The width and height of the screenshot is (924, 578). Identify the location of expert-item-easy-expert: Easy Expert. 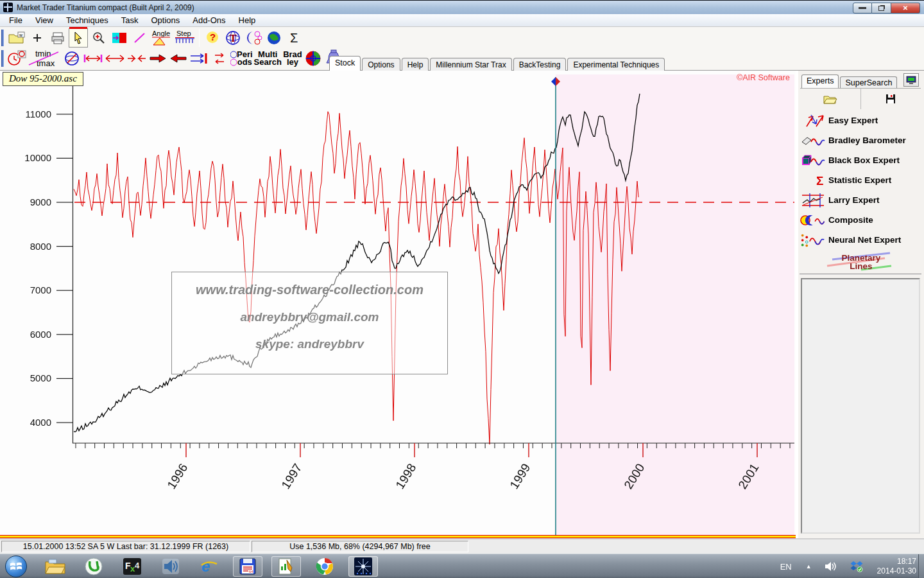
(861, 121).